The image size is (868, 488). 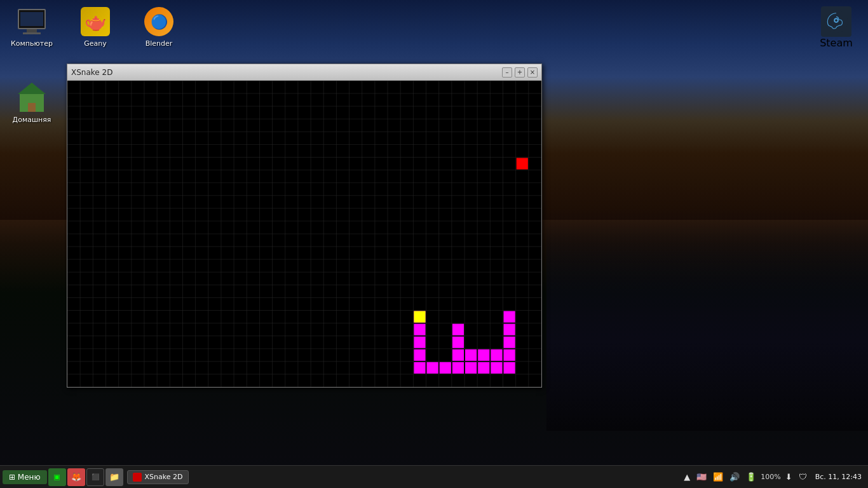 I want to click on tray-sound-icon: 🔊, so click(x=735, y=477).